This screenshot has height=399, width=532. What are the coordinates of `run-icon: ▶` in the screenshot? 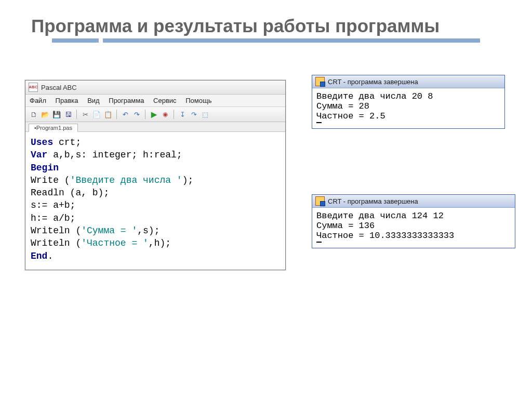 It's located at (154, 114).